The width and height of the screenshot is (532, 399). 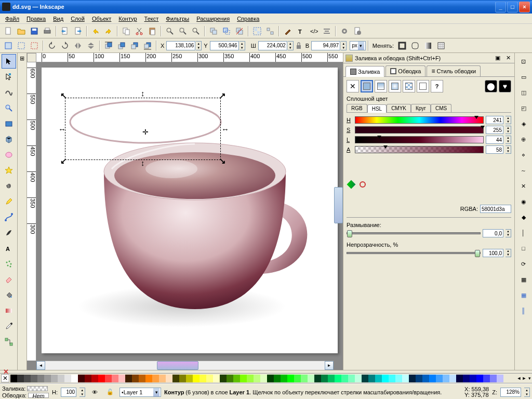 I want to click on snap-intersection-button: ✕, so click(x=524, y=186).